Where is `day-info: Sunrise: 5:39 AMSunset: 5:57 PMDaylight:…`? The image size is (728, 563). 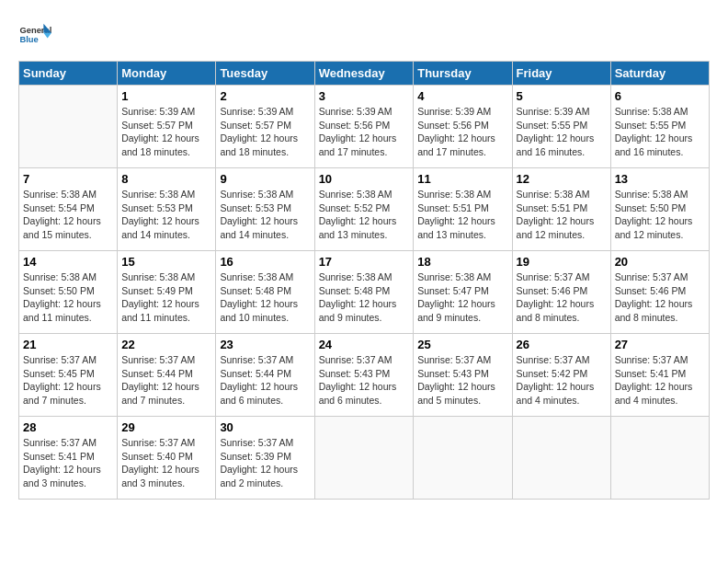
day-info: Sunrise: 5:39 AMSunset: 5:57 PMDaylight:… is located at coordinates (166, 132).